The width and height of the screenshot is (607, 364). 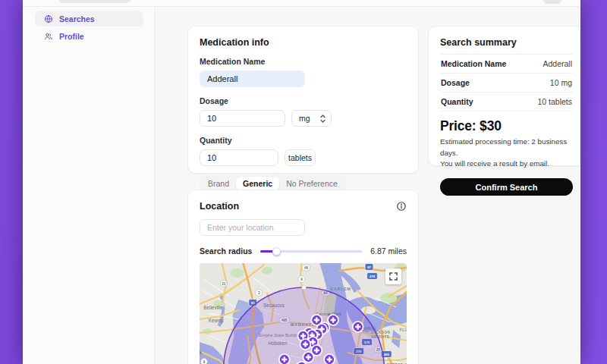 What do you see at coordinates (90, 18) in the screenshot?
I see `sidebar-item-searches: Searches` at bounding box center [90, 18].